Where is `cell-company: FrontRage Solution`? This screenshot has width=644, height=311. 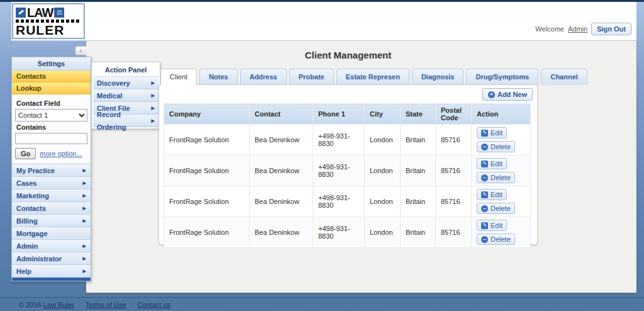 cell-company: FrontRage Solution is located at coordinates (207, 171).